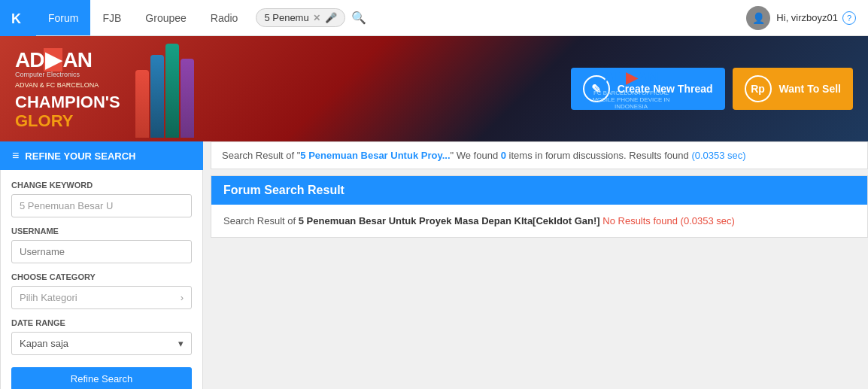  Describe the element at coordinates (182, 298) in the screenshot. I see `chevron-right-icon: ›` at that location.